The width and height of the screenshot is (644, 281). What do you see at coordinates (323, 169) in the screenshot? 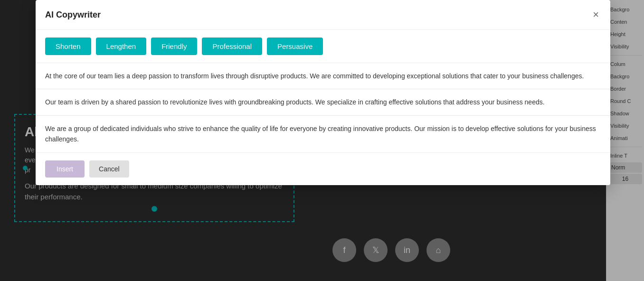
I see `modal-footer: Insert Cancel` at bounding box center [323, 169].